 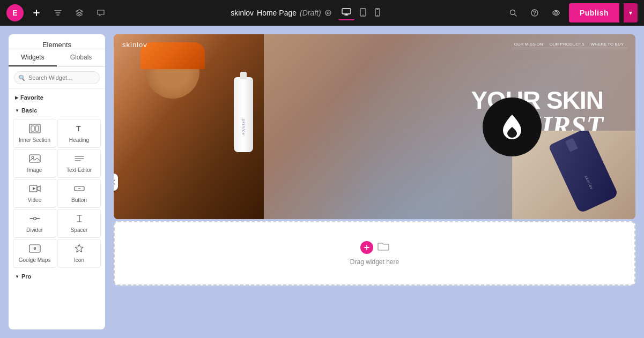 I want to click on device-switcher, so click(x=361, y=13).